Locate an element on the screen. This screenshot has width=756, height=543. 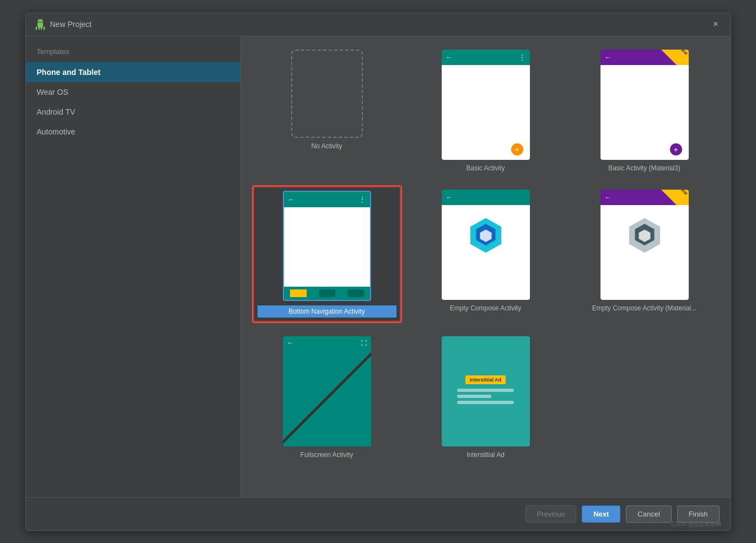
basic-activity-mock: ← ⋮ + is located at coordinates (486, 105).